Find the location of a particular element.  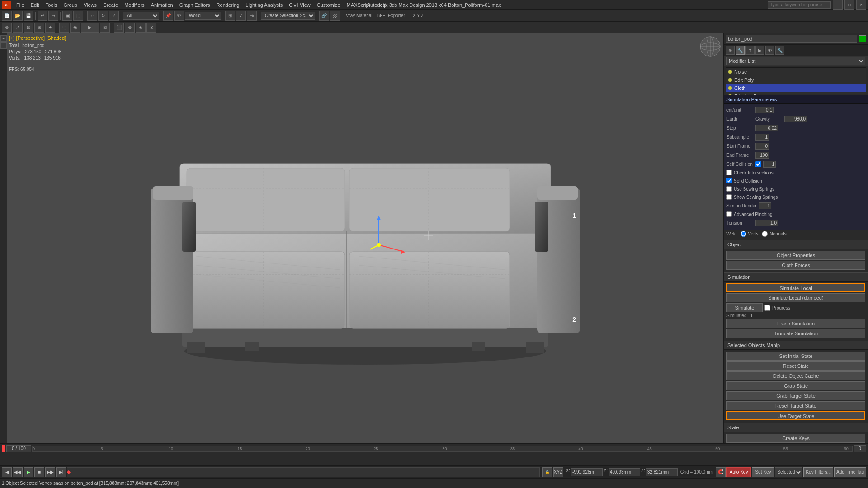

minimize-btn: − is located at coordinates (838, 5).